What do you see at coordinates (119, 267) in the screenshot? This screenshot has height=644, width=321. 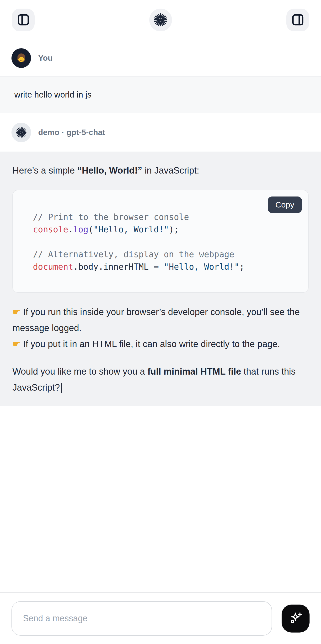 I see `text-segment: .body.innerHTML =` at bounding box center [119, 267].